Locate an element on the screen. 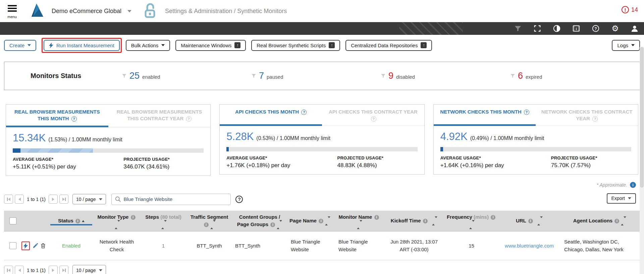 Image resolution: width=644 pixels, height=274 pixels. stat-disabled: 9 disabled is located at coordinates (445, 76).